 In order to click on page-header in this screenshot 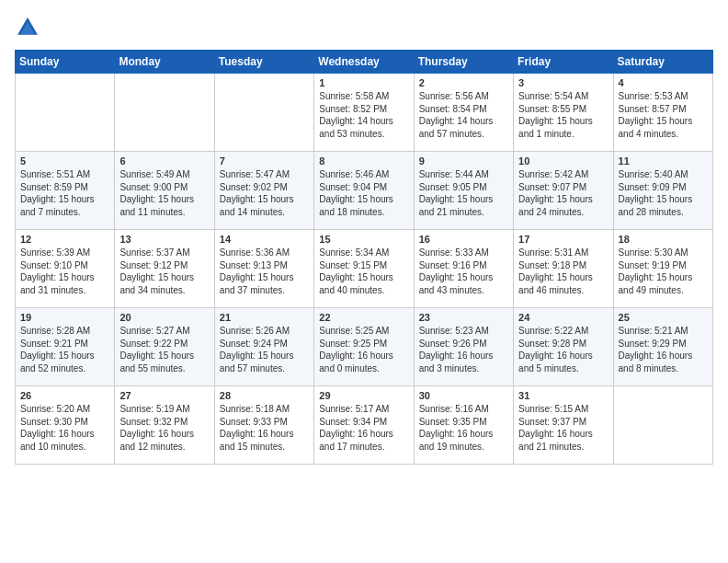, I will do `click(364, 28)`.